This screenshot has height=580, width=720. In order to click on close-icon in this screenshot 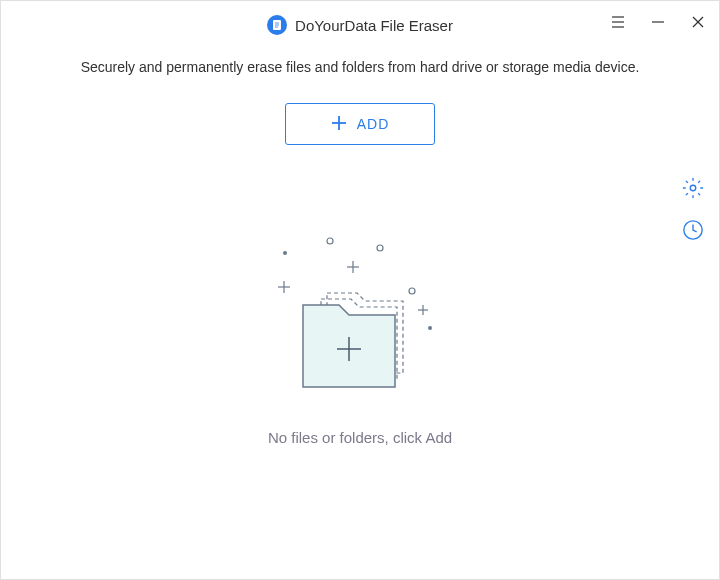, I will do `click(698, 22)`.